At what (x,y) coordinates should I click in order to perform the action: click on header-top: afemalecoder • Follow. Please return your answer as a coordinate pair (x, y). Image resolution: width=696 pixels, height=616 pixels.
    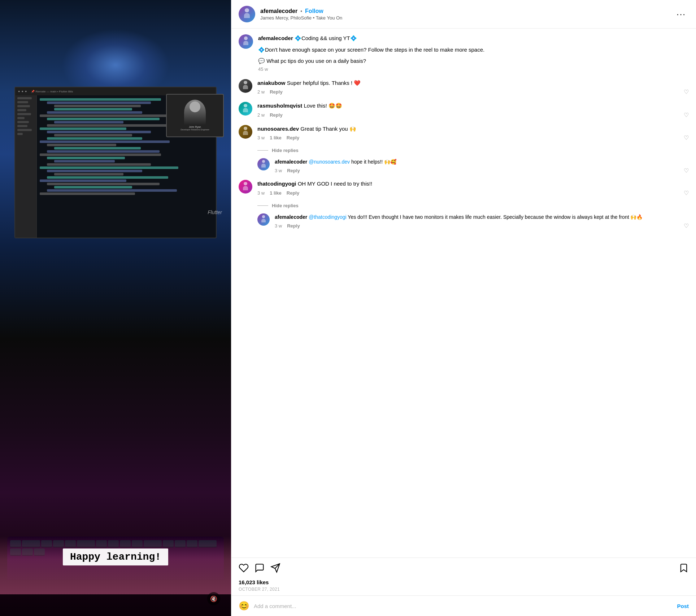
    Looking at the image, I should click on (464, 11).